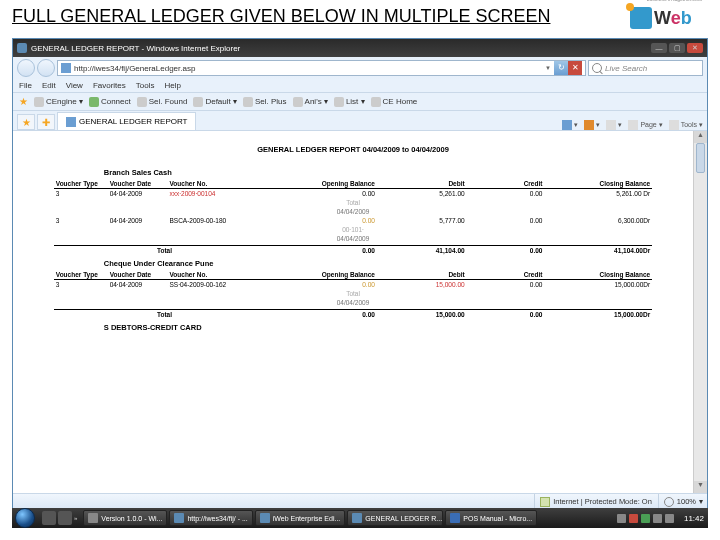  Describe the element at coordinates (700, 158) in the screenshot. I see `scroll-thumb` at that location.